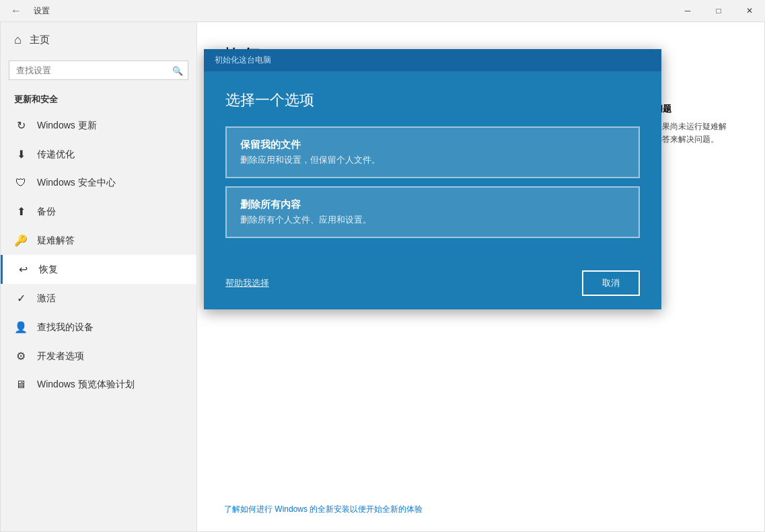 The height and width of the screenshot is (532, 765). I want to click on titlebar-title: 设置, so click(42, 11).